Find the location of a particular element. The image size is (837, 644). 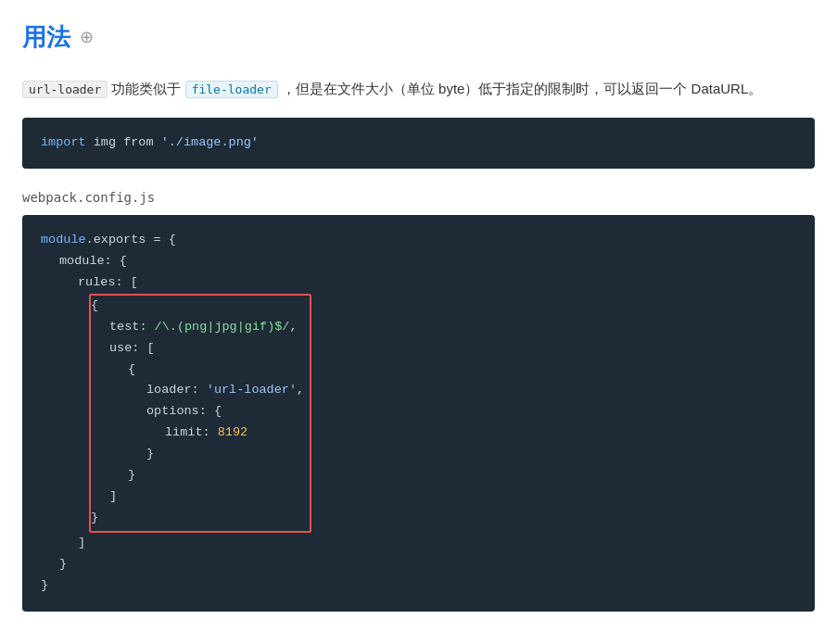

code-line-1: module: { is located at coordinates (419, 261).